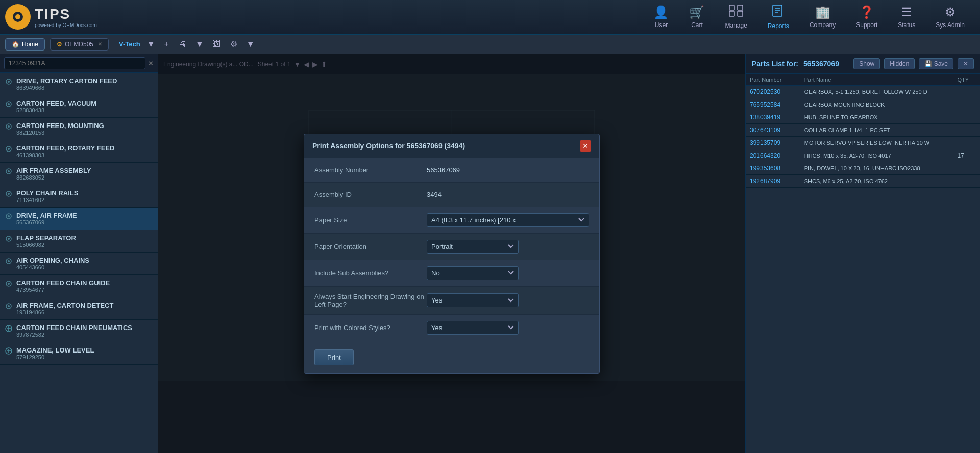  I want to click on nav-item-reports: Reports, so click(778, 17).